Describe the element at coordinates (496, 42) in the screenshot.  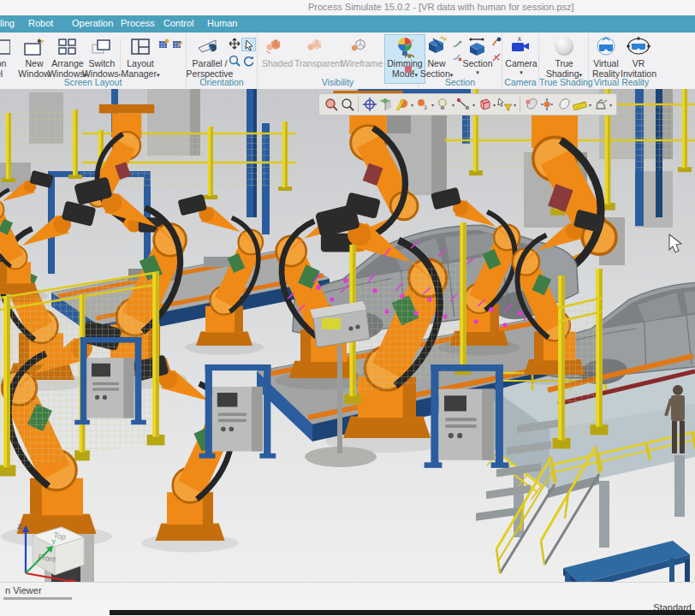
I see `robot-jog-icon` at that location.